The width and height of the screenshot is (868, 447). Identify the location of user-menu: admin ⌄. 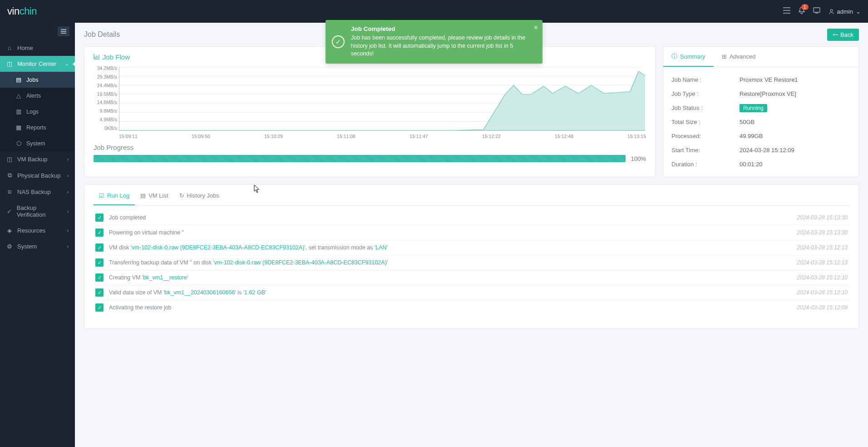
(844, 12).